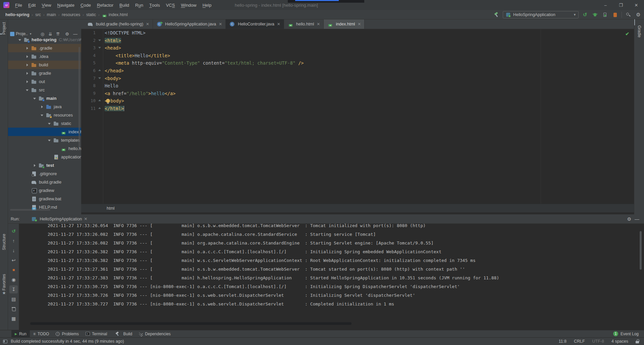 Image resolution: width=644 pixels, height=345 pixels. I want to click on tree-row-hello-spring: hello-springC:₩Users₩wshjm₩D, so click(45, 40).